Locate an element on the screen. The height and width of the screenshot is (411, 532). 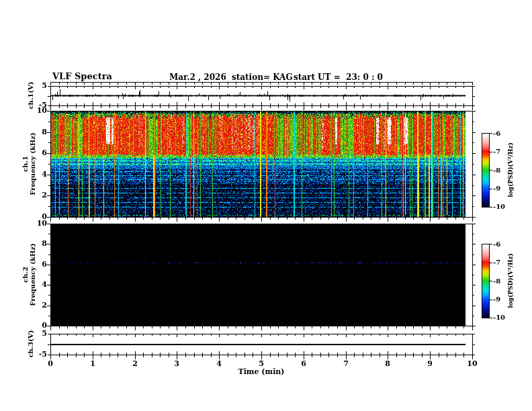
cb2-tick: -8 is located at coordinates (497, 281).